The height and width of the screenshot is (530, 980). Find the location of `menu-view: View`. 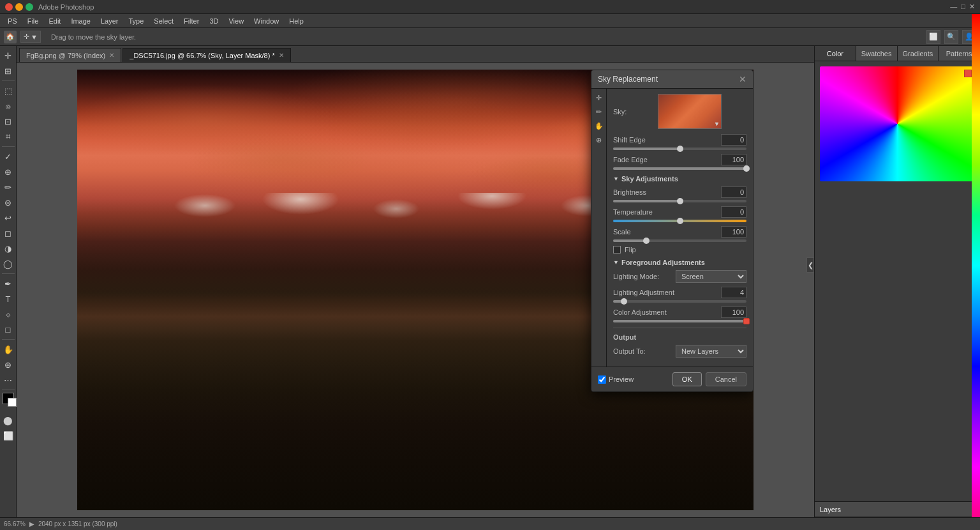

menu-view: View is located at coordinates (236, 21).